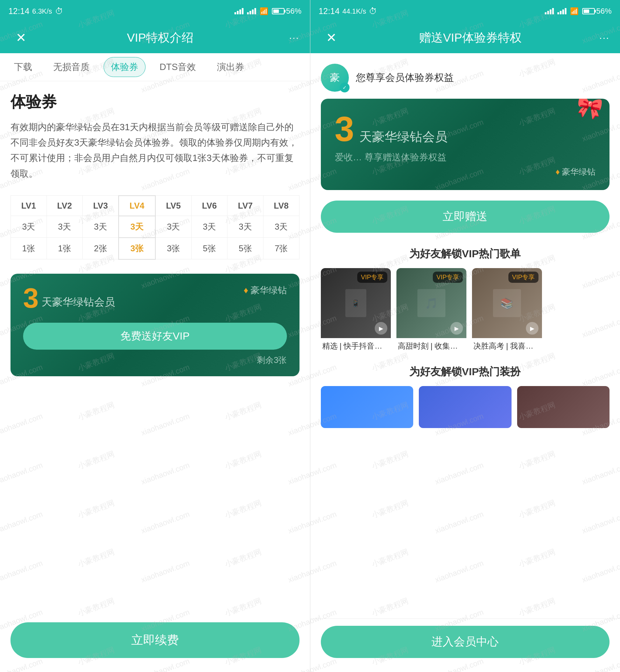 The image size is (620, 672). Describe the element at coordinates (586, 11) in the screenshot. I see `right-battery-fill` at that location.